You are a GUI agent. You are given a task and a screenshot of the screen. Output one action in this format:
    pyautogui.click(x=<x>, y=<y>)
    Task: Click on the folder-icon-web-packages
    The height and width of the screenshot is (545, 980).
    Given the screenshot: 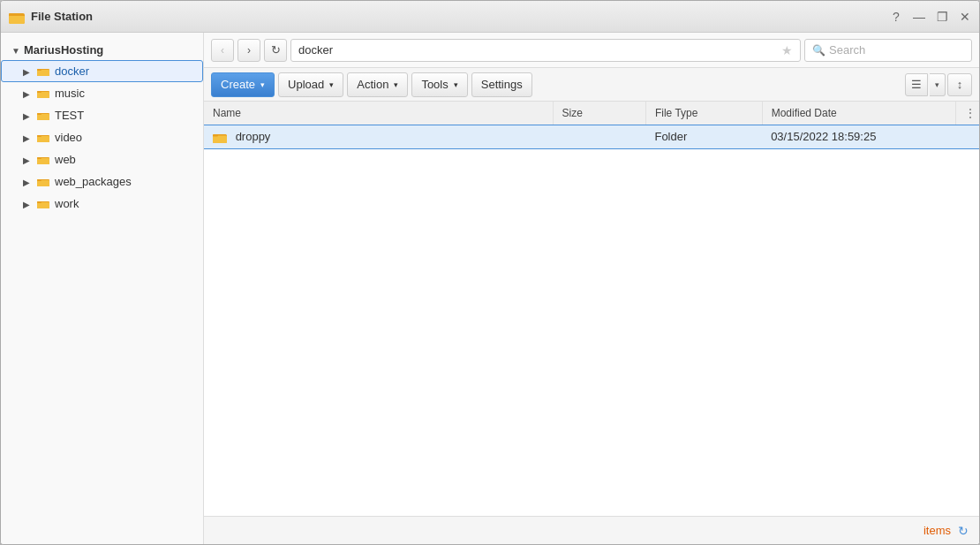 What is the action you would take?
    pyautogui.click(x=43, y=182)
    